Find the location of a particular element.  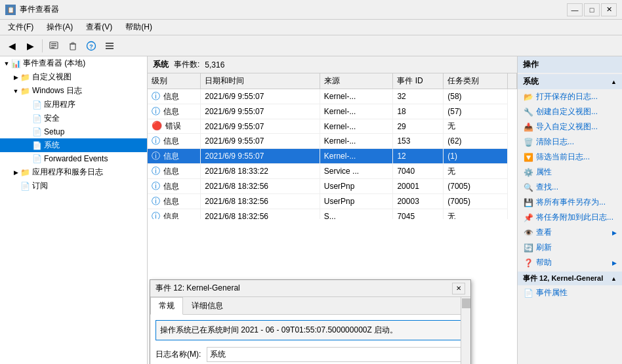

tree-item-windows-log: ▼ 📁 Windows 日志 is located at coordinates (73, 91).